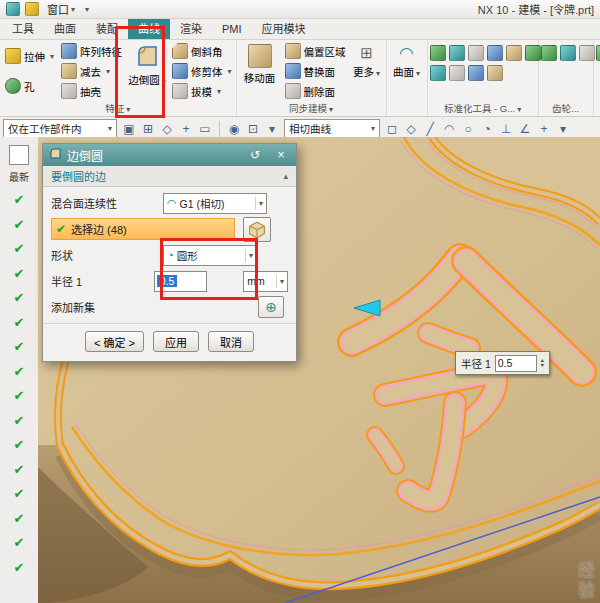 This screenshot has height=603, width=600. I want to click on quick-access-dropdown-icon: ▾, so click(87, 10).